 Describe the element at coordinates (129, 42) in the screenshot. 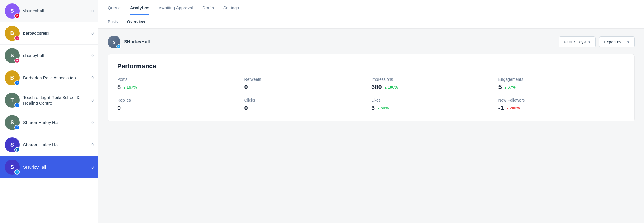

I see `profile-info: S t SHurleyHall` at that location.